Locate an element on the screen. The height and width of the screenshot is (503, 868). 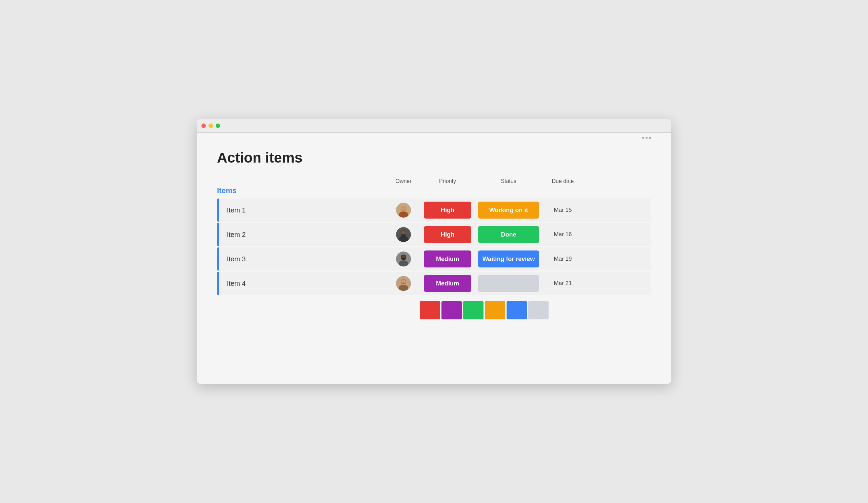
cell-due-date: Mar 19 is located at coordinates (563, 259).